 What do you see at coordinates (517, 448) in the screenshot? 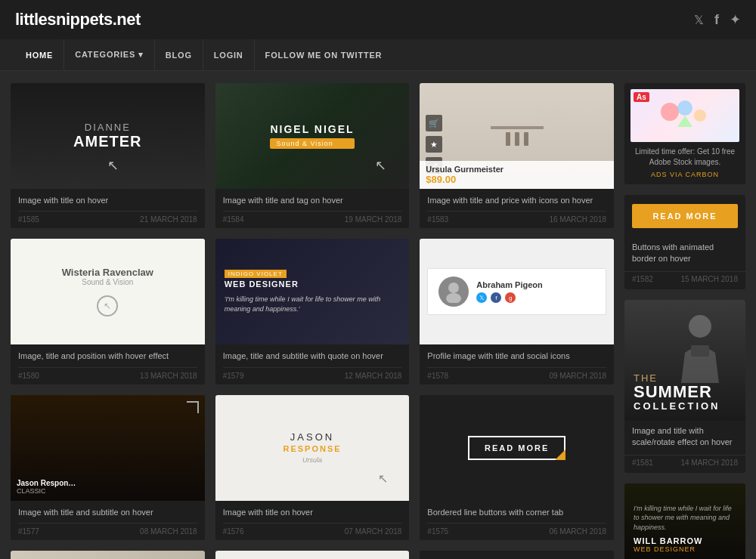
I see `card-1575-thumb: READ MORE` at bounding box center [517, 448].